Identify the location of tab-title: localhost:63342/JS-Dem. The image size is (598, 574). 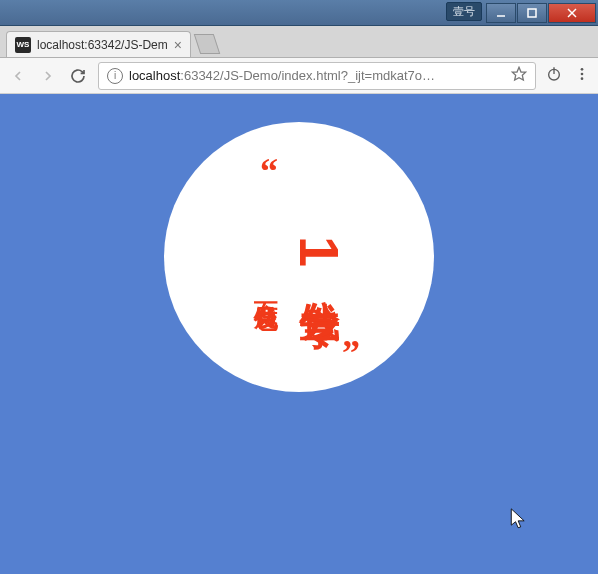
(102, 45).